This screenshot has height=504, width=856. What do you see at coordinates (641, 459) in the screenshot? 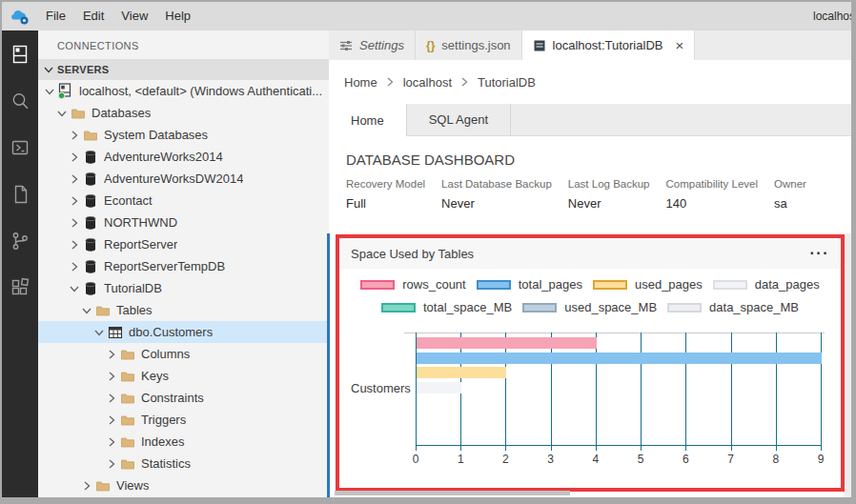
I see `x-tick-label: 5` at bounding box center [641, 459].